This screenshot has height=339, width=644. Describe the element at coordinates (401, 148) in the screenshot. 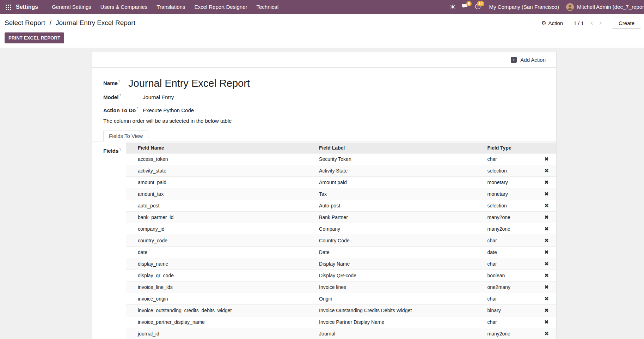

I see `header-field-label: Field Label` at that location.